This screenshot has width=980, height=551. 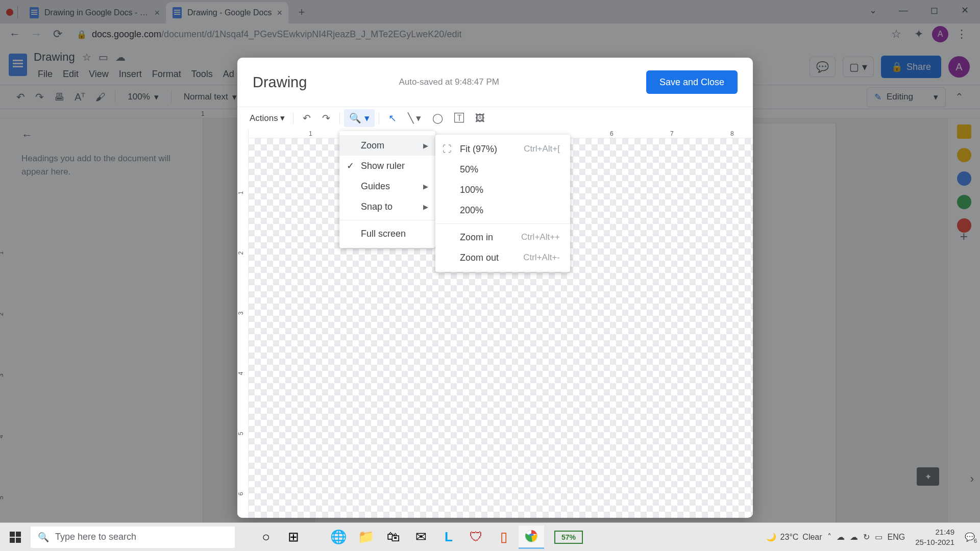 I want to click on cloud-icon: ☁, so click(x=854, y=537).